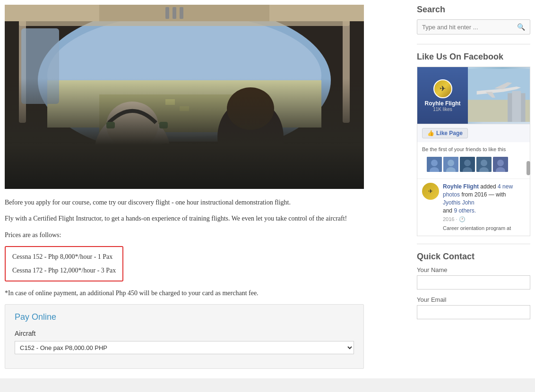 The image size is (535, 392). Describe the element at coordinates (474, 299) in the screenshot. I see `email-label: Your Email` at that location.